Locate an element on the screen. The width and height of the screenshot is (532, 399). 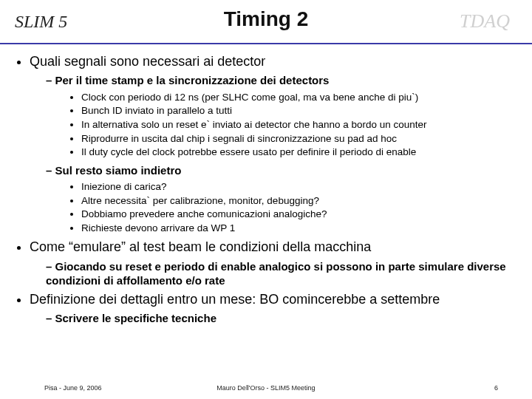
bullet-text: Definizione dei dettagli entro un mese: … is located at coordinates (235, 299).